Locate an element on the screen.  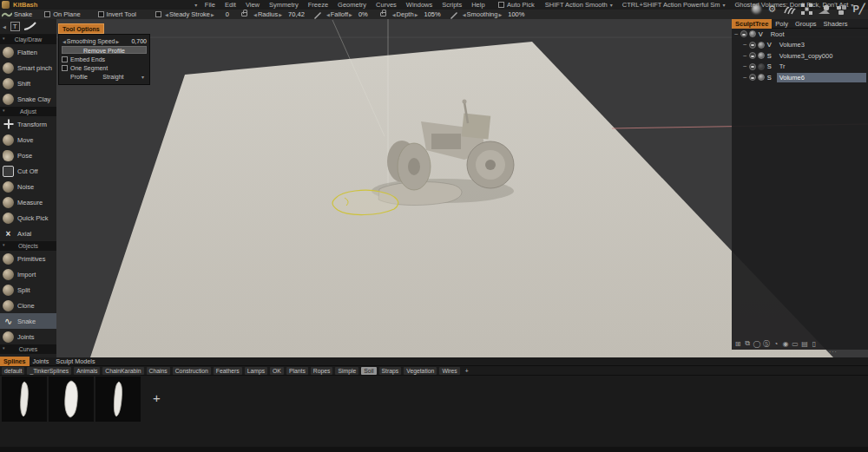
bottom-tab: Sculpt Models is located at coordinates (75, 361).